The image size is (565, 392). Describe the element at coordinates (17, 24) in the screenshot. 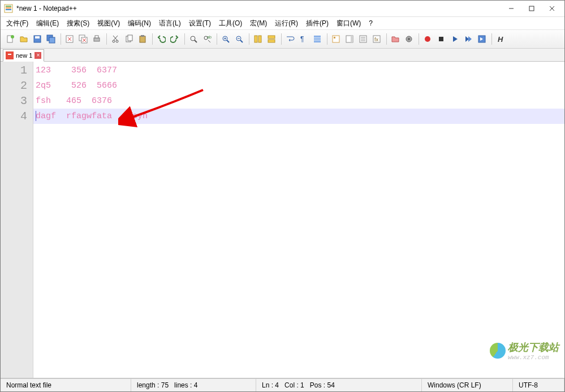

I see `menu-file: 文件(F)` at that location.